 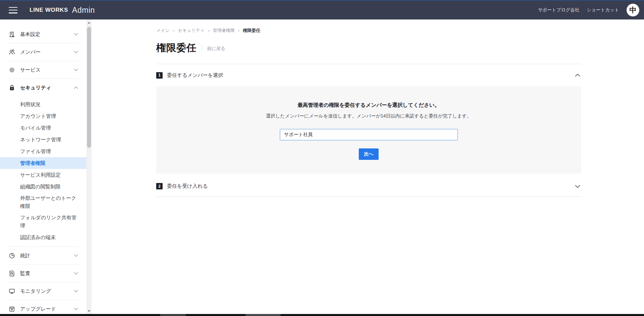 I want to click on sidebar-subitem-label: 認証済みの端末, so click(x=38, y=237).